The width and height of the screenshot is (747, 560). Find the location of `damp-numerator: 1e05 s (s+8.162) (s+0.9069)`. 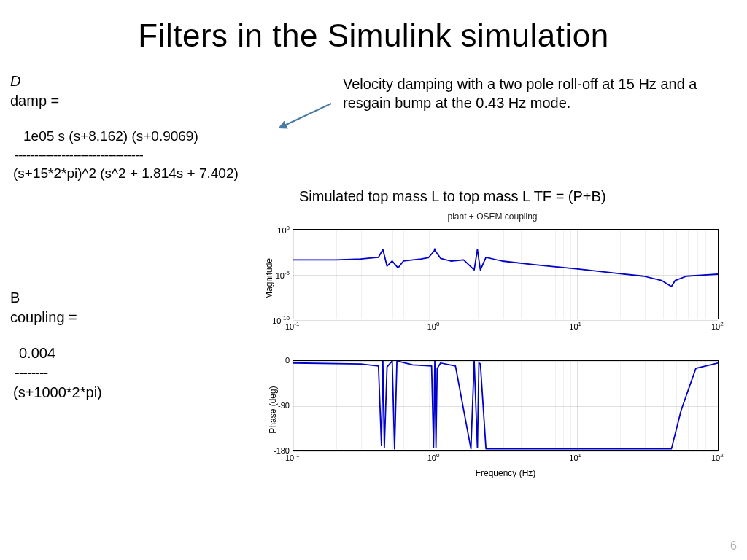

damp-numerator: 1e05 s (s+8.162) (s+0.9069) is located at coordinates (163, 136).